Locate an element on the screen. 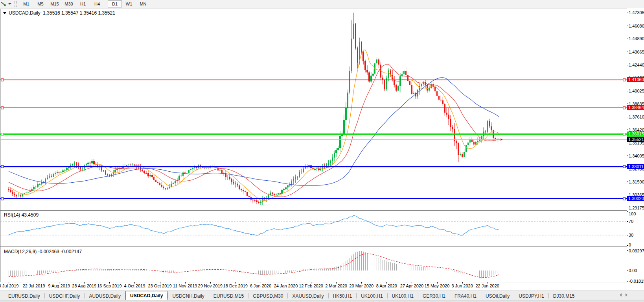 This screenshot has height=302, width=644. chart-tab-hk50-h1: HK50,H1 is located at coordinates (343, 296).